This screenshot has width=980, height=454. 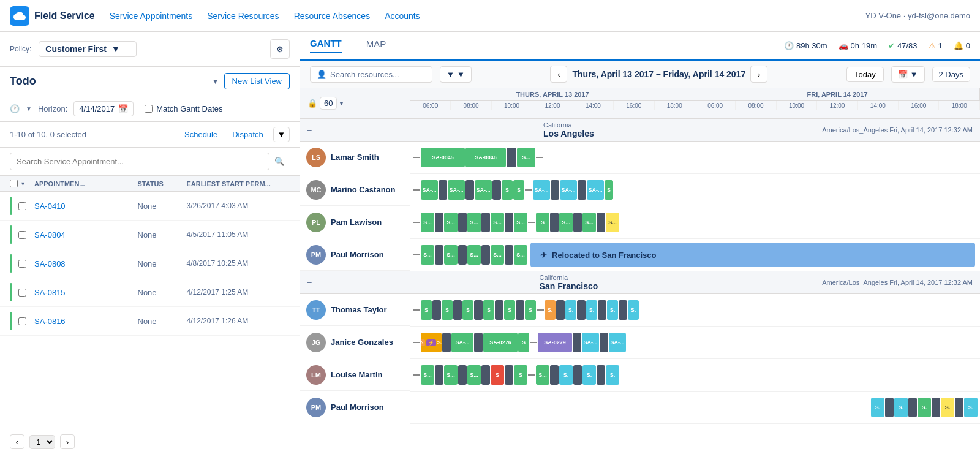 What do you see at coordinates (601, 375) in the screenshot?
I see `bar-lm-d7` at bounding box center [601, 375].